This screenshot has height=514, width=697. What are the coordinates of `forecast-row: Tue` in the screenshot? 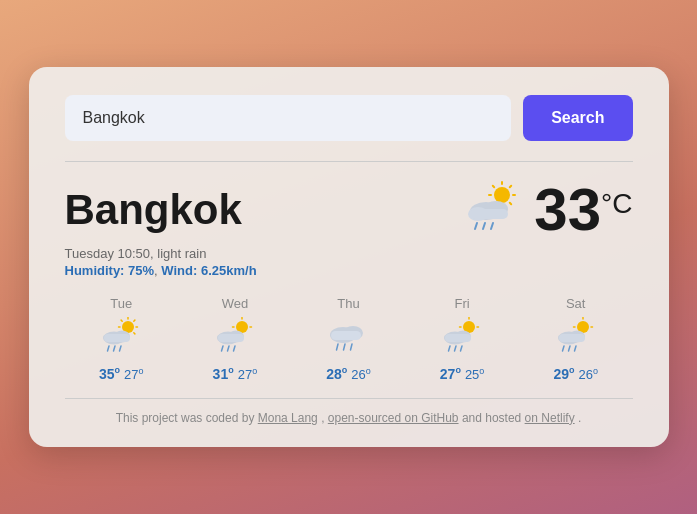 It's located at (349, 339).